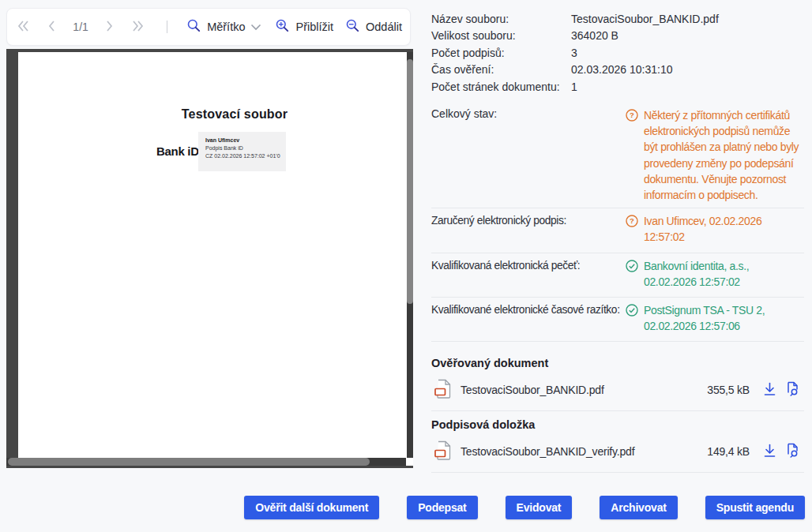 The image size is (812, 532). What do you see at coordinates (724, 318) in the screenshot?
I see `signature-value-text: PostSignum TSA - TSU 2, 02.02.2026 12:57…` at bounding box center [724, 318].